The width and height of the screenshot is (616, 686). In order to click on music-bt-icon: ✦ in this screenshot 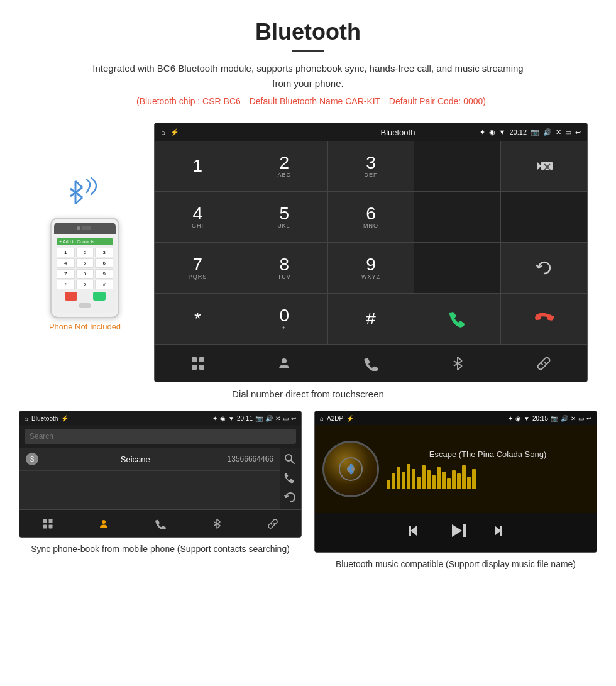, I will do `click(510, 419)`.